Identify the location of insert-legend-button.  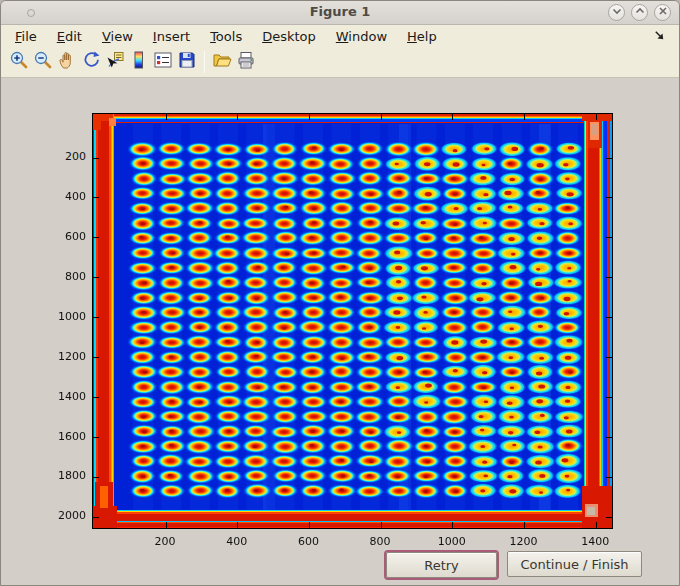
(163, 62).